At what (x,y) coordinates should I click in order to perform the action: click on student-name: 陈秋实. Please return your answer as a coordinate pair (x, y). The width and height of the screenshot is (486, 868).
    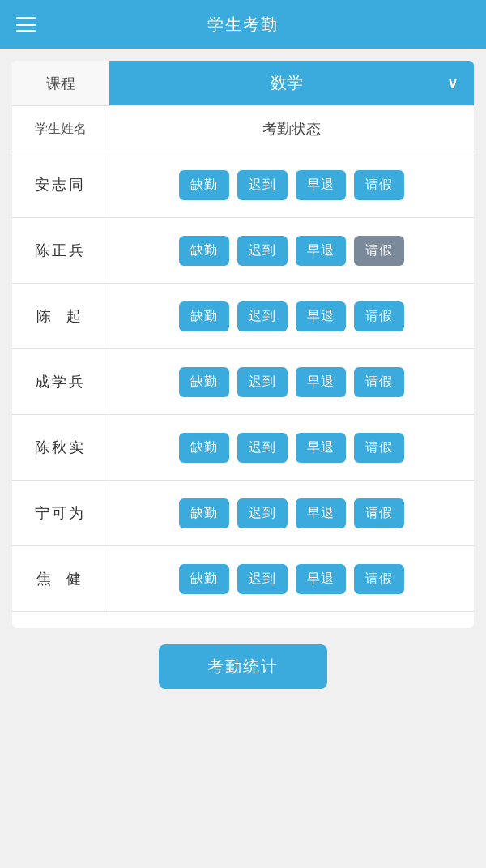
    Looking at the image, I should click on (61, 447).